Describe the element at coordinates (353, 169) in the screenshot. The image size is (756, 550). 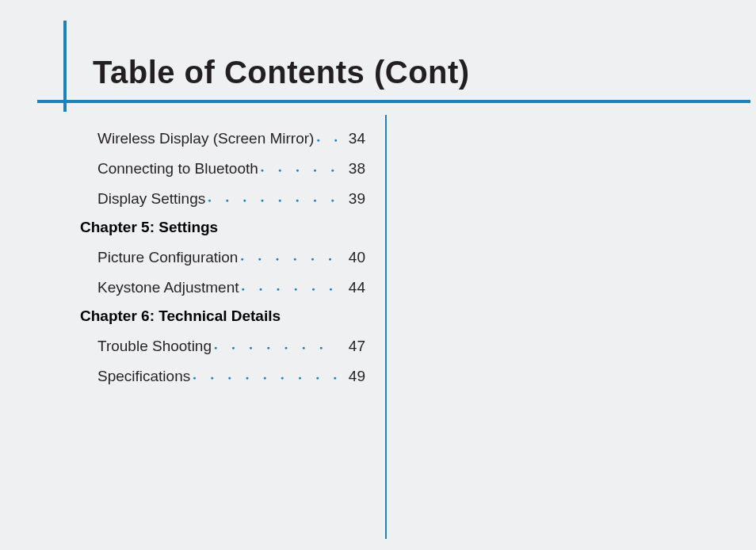
I see `toc-item-page: 38` at that location.